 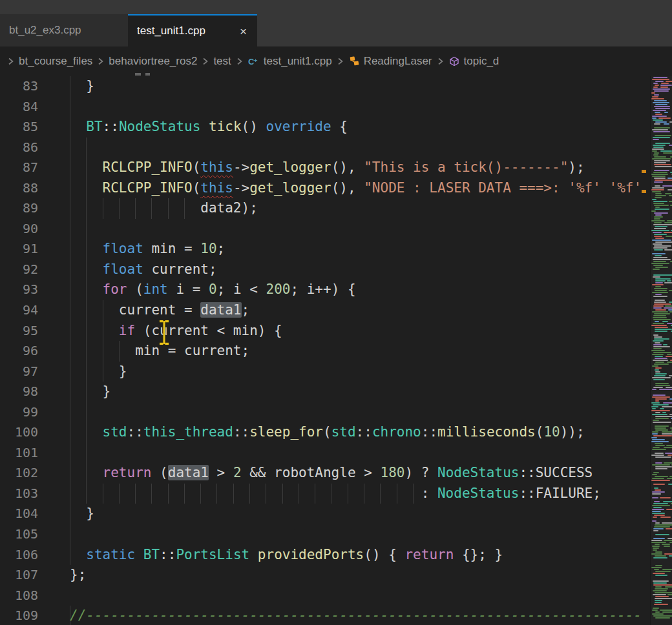 I want to click on line-number: 83, so click(x=19, y=87).